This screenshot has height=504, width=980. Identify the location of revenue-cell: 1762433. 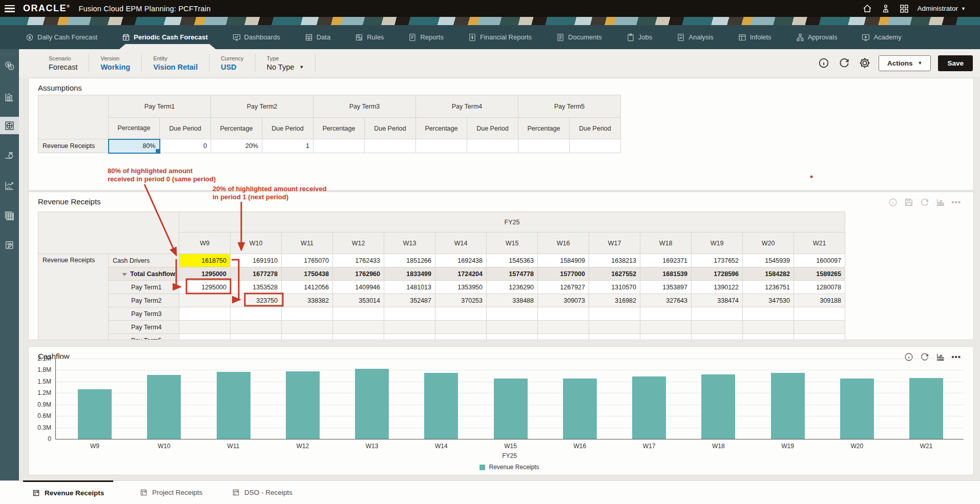
(359, 261).